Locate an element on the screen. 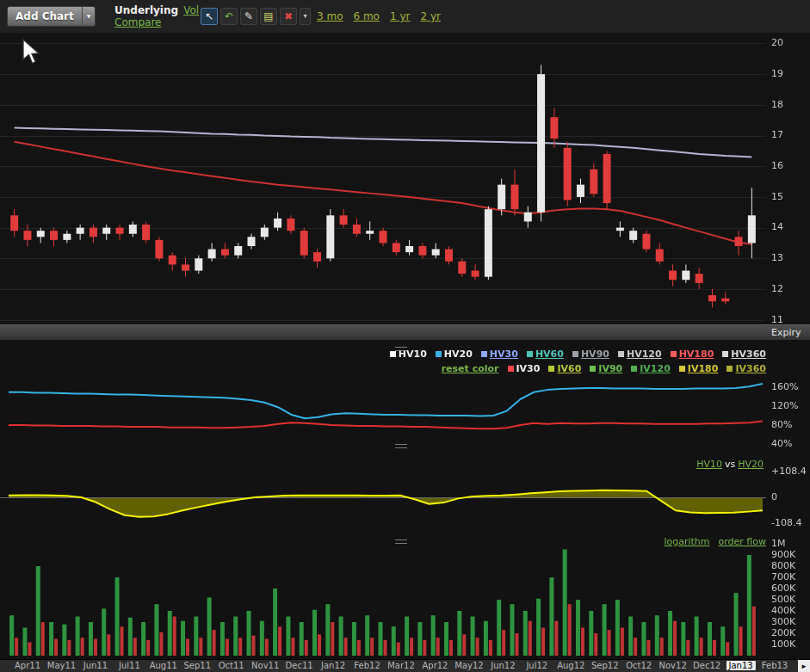  legend-item-label: HV90 is located at coordinates (596, 354).